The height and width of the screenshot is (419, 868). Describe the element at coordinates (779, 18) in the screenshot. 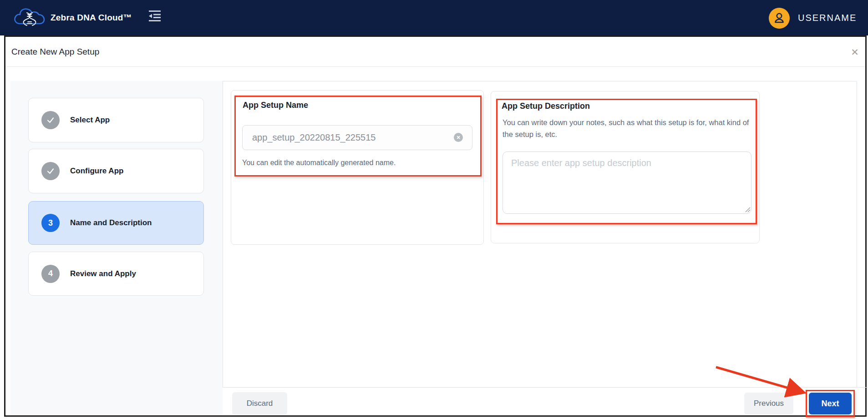

I see `user-avatar` at that location.